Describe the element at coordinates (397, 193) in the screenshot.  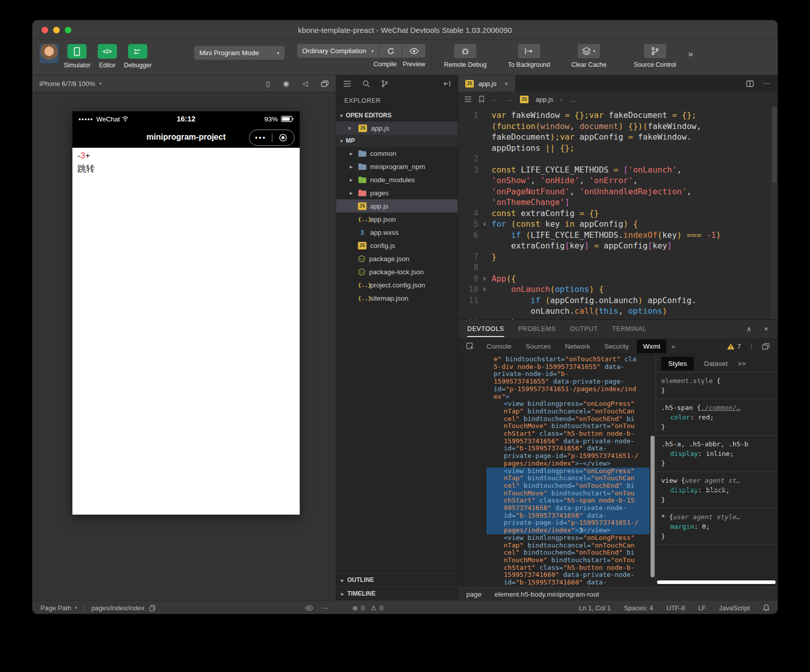
I see `tree-item-pages: ▸pages` at that location.